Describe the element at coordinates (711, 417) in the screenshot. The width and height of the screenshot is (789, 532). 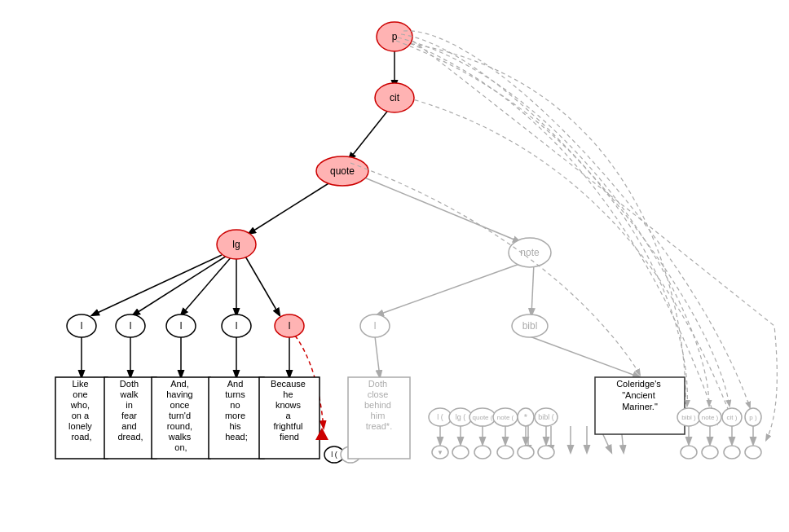
I see `token-note-close-label: note )` at that location.